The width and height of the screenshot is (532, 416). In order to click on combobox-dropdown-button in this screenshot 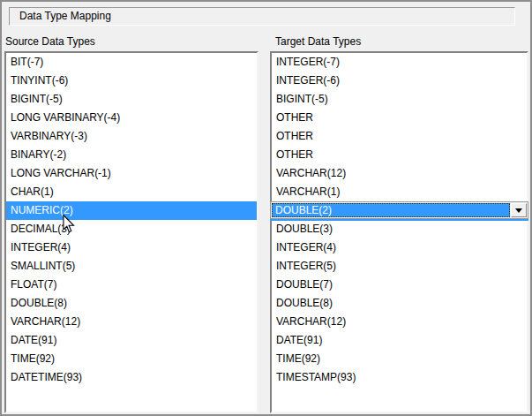, I will do `click(519, 210)`.